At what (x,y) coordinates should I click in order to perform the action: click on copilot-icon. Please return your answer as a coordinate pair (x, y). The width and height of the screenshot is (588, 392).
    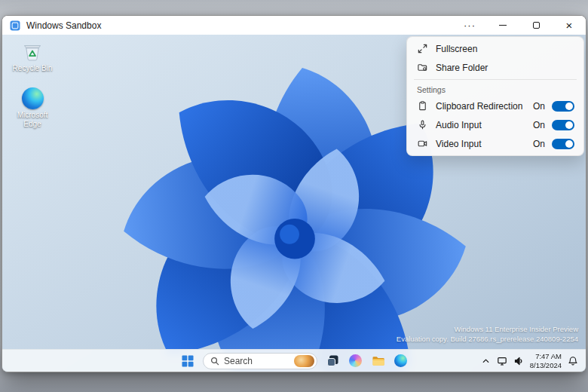
    Looking at the image, I should click on (356, 360).